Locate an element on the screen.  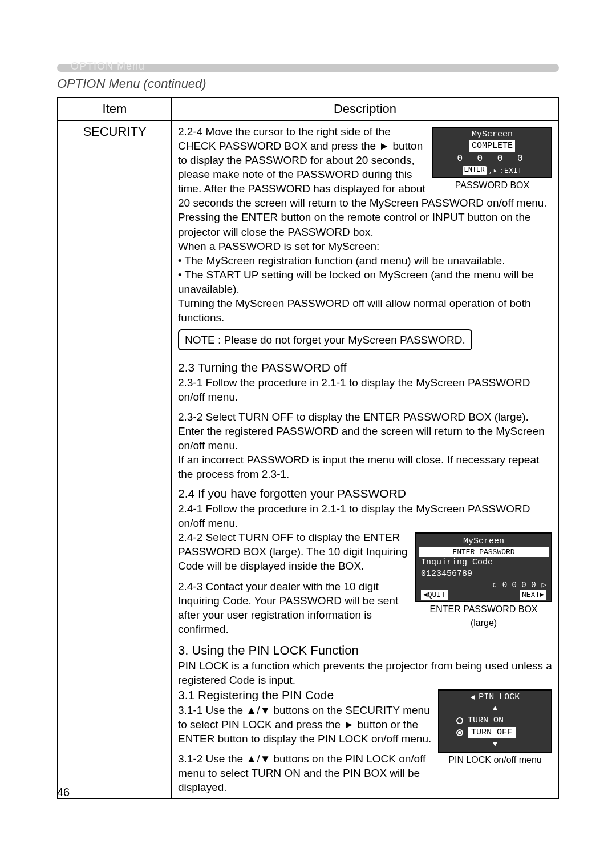
enter-box-title: MyScreen is located at coordinates (484, 542).